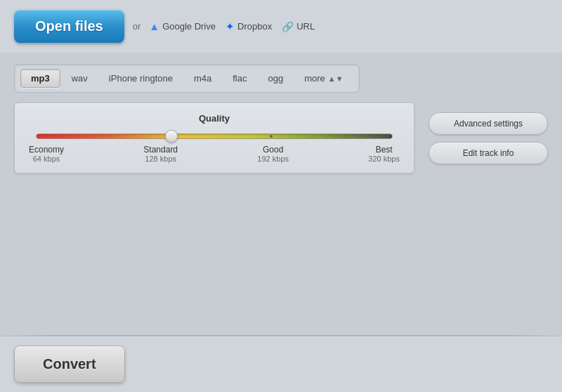  What do you see at coordinates (273, 154) in the screenshot?
I see `quality-label-good: Good 192 kbps` at bounding box center [273, 154].